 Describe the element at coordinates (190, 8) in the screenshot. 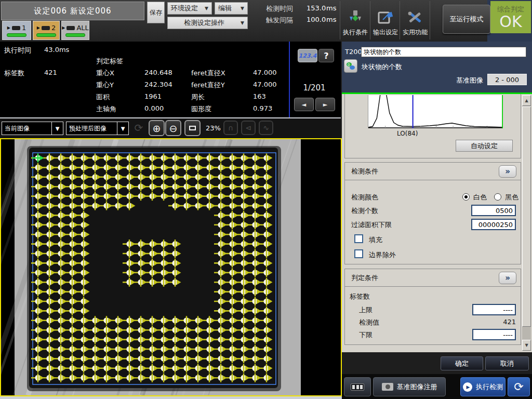

I see `environment-menu: 环境设定▼` at that location.